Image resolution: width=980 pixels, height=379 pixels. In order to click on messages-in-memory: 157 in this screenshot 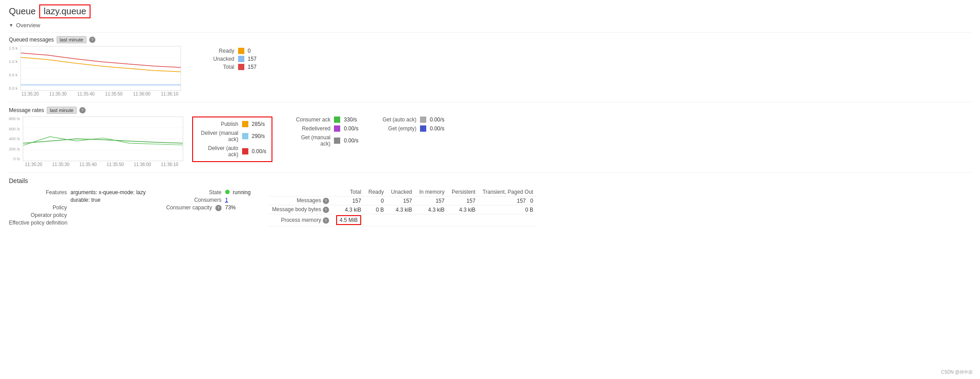, I will do `click(432, 201)`.